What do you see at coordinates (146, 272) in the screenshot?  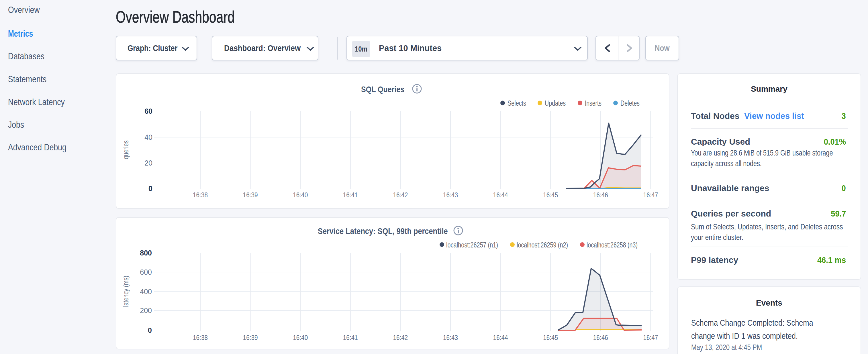 I see `svg-text: 600` at bounding box center [146, 272].